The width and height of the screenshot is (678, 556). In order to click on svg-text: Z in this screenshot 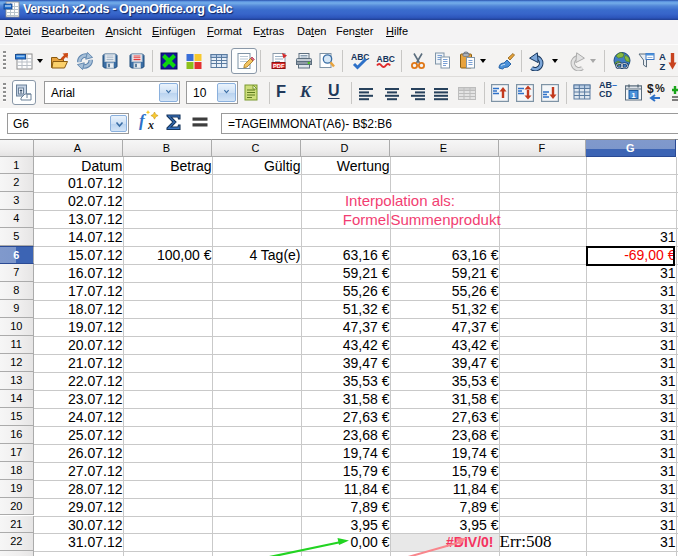, I will do `click(663, 66)`.